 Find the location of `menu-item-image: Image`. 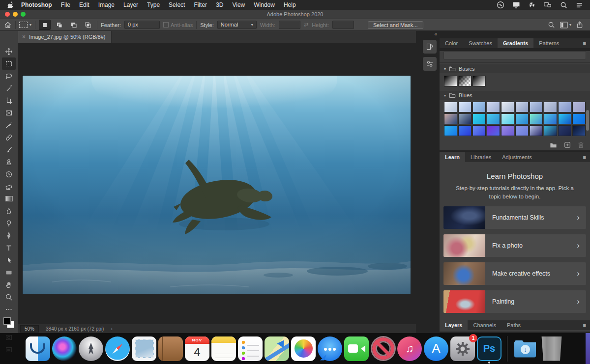

menu-item-image: Image is located at coordinates (106, 5).